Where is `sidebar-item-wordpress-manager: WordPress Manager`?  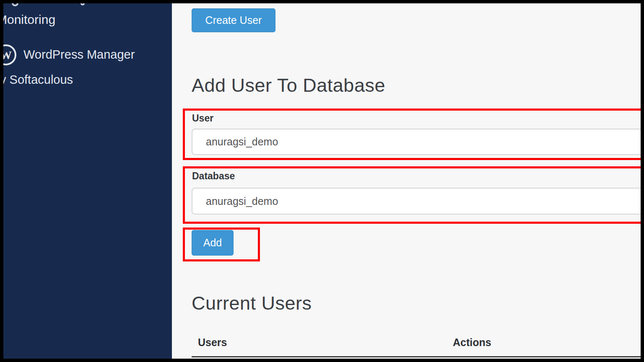 sidebar-item-wordpress-manager: WordPress Manager is located at coordinates (79, 54).